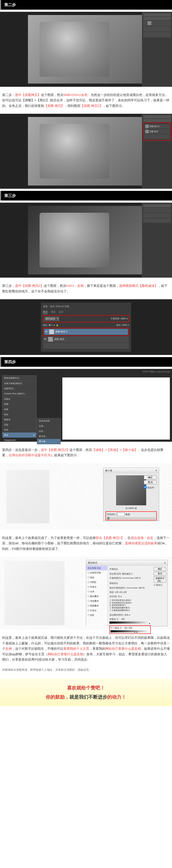  I want to click on layer-item, so click(157, 23).